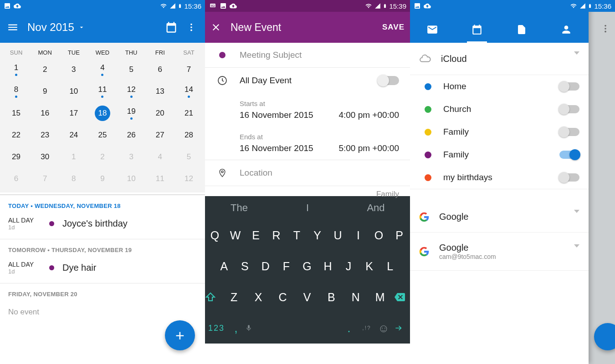 The height and width of the screenshot is (364, 615). What do you see at coordinates (160, 135) in the screenshot?
I see `calendar-day: 27` at bounding box center [160, 135].